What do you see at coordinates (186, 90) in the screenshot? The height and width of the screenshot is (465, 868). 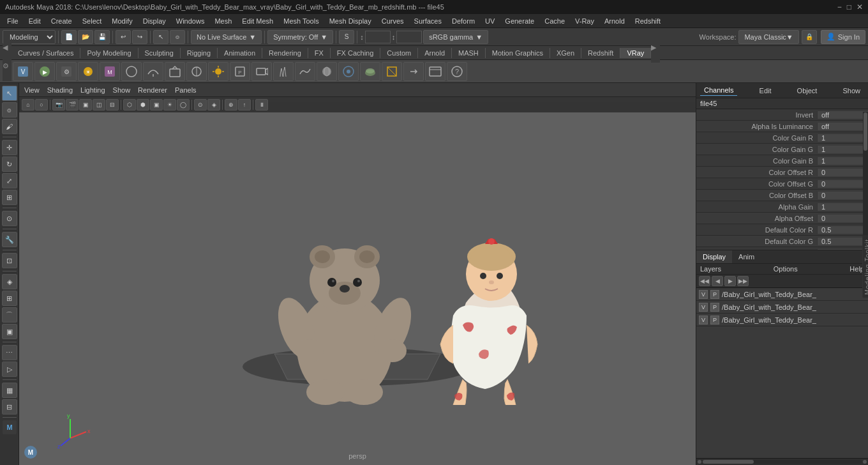 I see `vp-menu-panels: Panels` at bounding box center [186, 90].